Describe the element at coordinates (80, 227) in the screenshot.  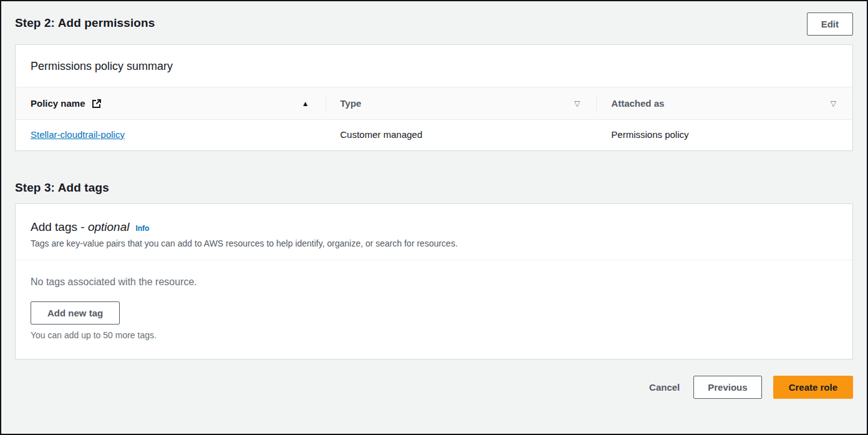
I see `add-tags-title: Add tags - optional` at that location.